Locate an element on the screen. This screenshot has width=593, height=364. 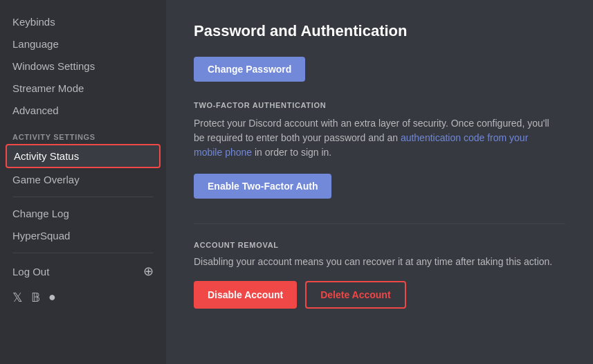
account-actions-container: Disable Account Delete Account is located at coordinates (379, 295).